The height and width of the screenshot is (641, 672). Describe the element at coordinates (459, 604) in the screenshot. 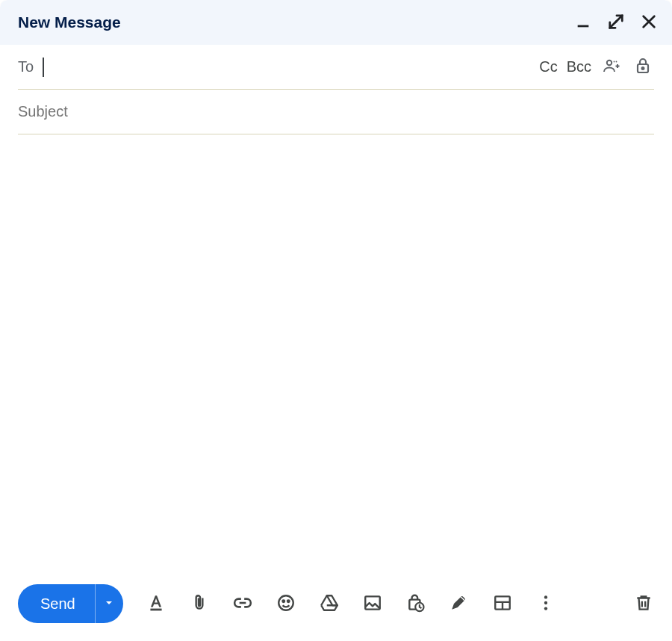

I see `insert-signature-button` at that location.